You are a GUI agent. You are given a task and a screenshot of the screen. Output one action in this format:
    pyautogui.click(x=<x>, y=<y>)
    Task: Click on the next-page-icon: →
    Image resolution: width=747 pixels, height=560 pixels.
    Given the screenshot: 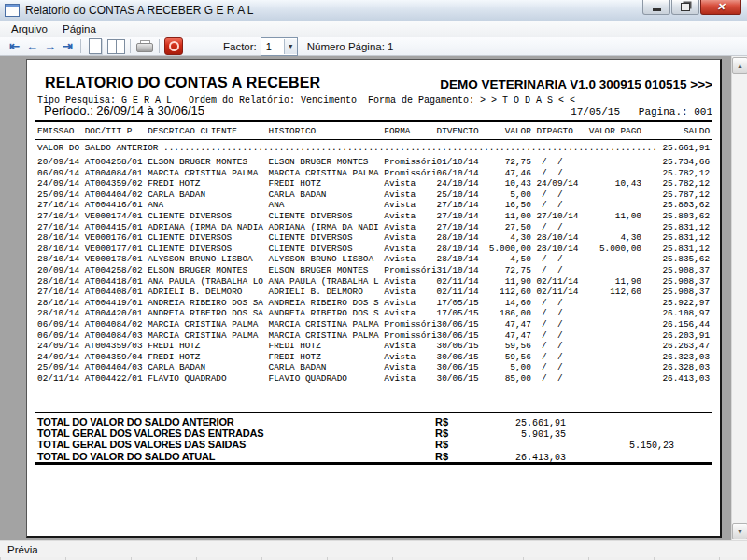 What is the action you would take?
    pyautogui.click(x=50, y=47)
    